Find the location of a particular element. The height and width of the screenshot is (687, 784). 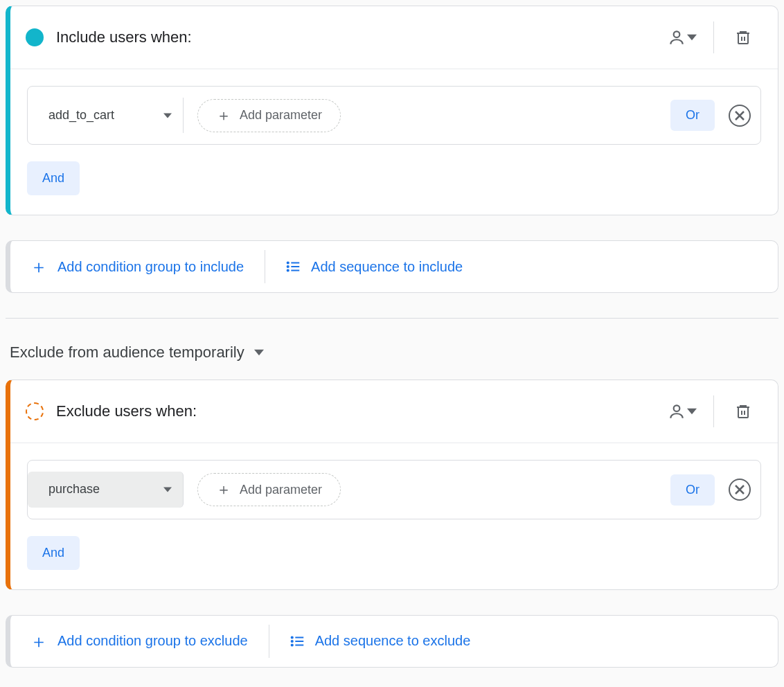

event-name: add_to_cart is located at coordinates (82, 115).